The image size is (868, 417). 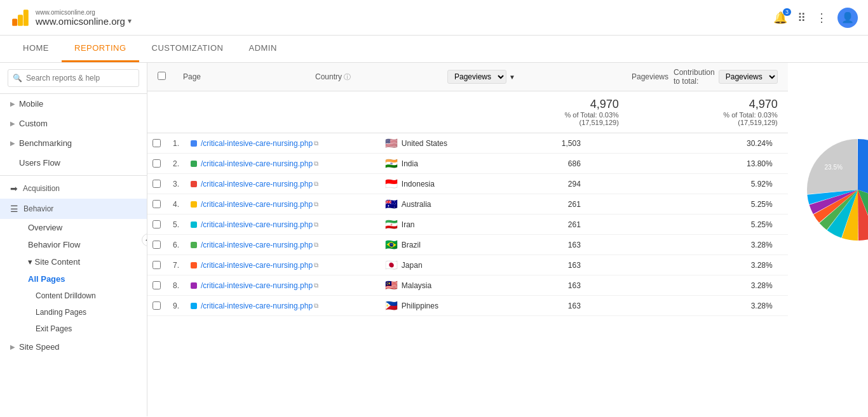 I want to click on sidebar-item-exit-pages: Exit Pages, so click(x=74, y=329).